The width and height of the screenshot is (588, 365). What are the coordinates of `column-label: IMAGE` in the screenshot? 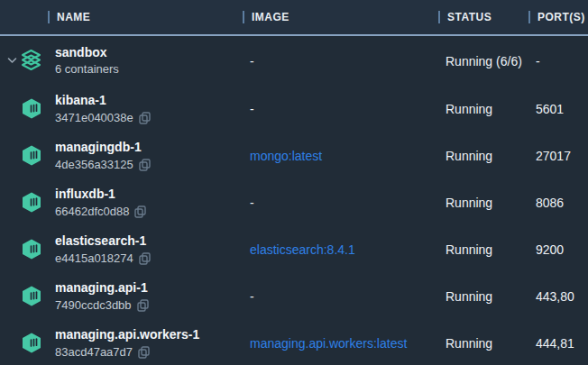 It's located at (271, 17).